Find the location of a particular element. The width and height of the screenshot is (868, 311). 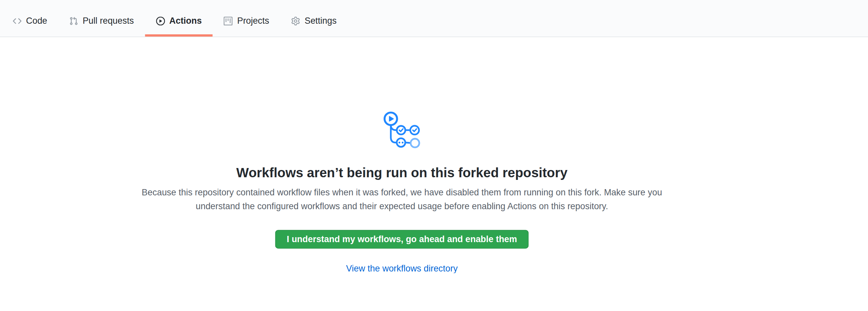

gear-icon is located at coordinates (296, 21).